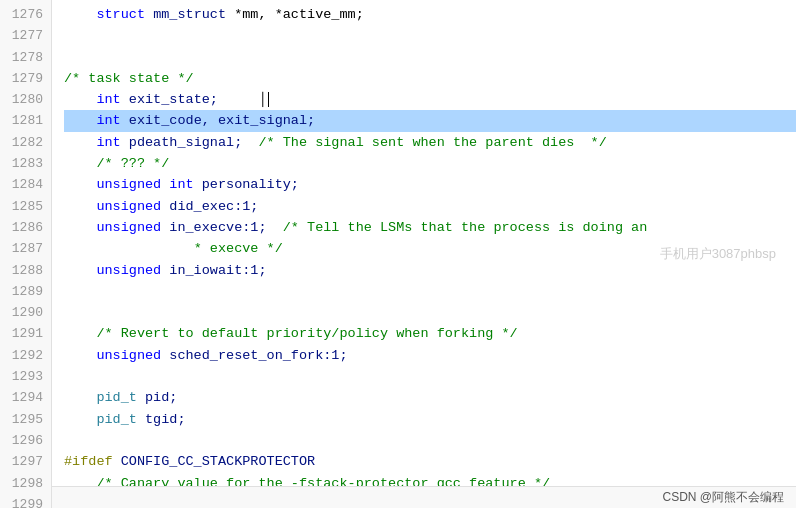  What do you see at coordinates (214, 462) in the screenshot?
I see `token: CONFIG_CC_STACKPROTECTOR` at bounding box center [214, 462].